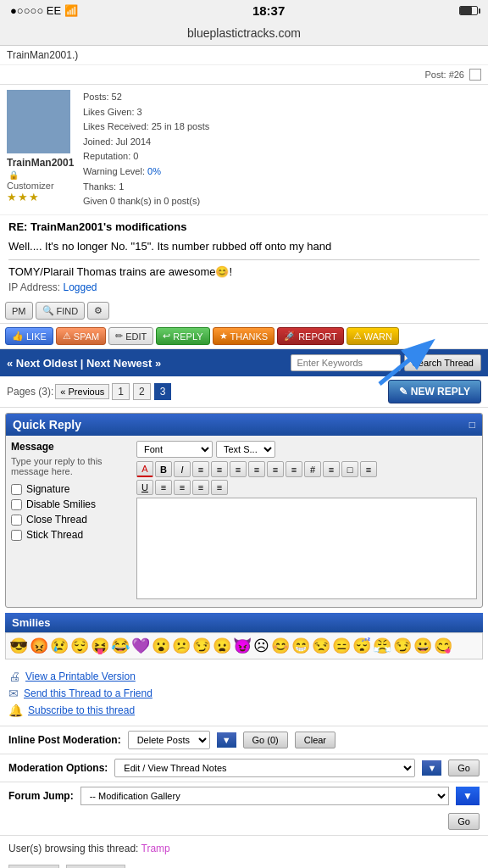  I want to click on reply-button: ↩ REPLY, so click(183, 336).